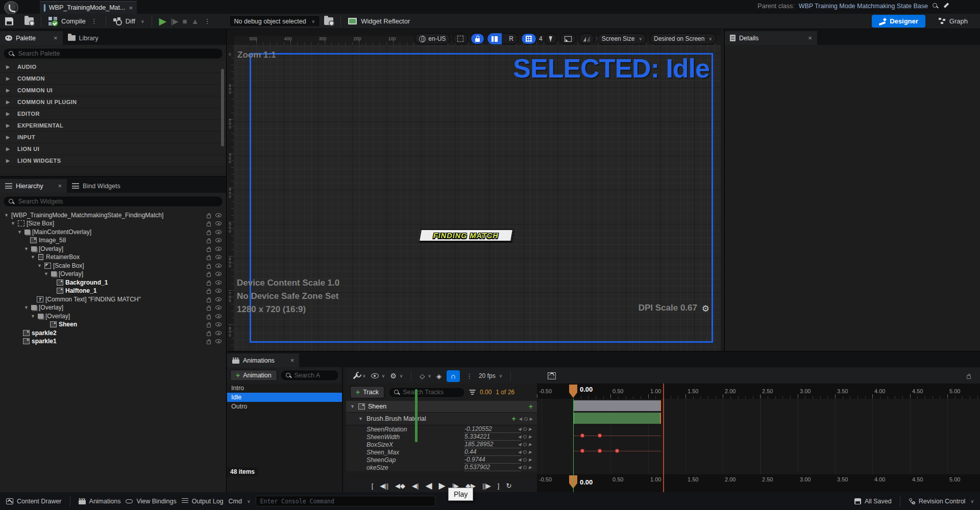  What do you see at coordinates (113, 161) in the screenshot?
I see `palette-category-lion-widgets: ▶LION WIDGETS` at bounding box center [113, 161].